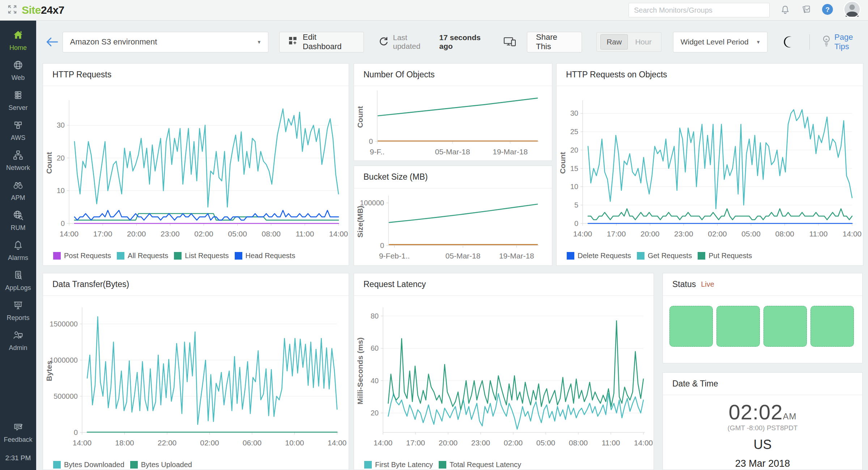 This screenshot has height=470, width=868. What do you see at coordinates (809, 42) in the screenshot?
I see `divider` at bounding box center [809, 42].